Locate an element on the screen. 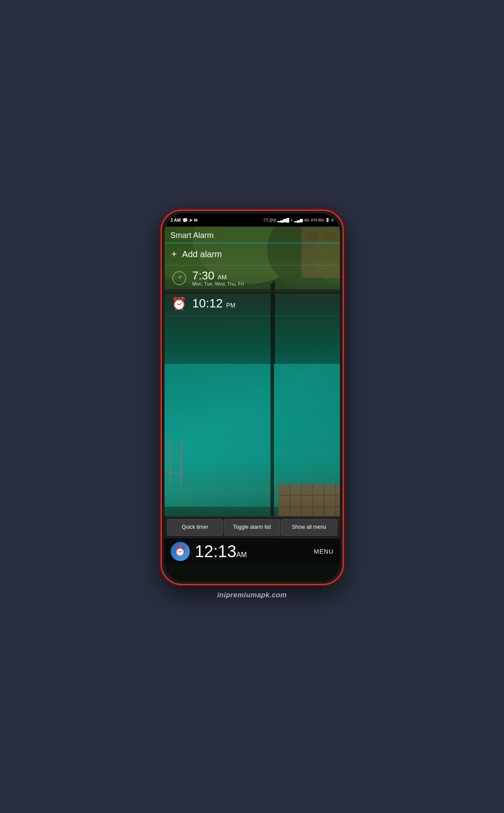 This screenshot has height=813, width=504. bottom-clock-bar: ⏰ 12:13AM MENU is located at coordinates (252, 551).